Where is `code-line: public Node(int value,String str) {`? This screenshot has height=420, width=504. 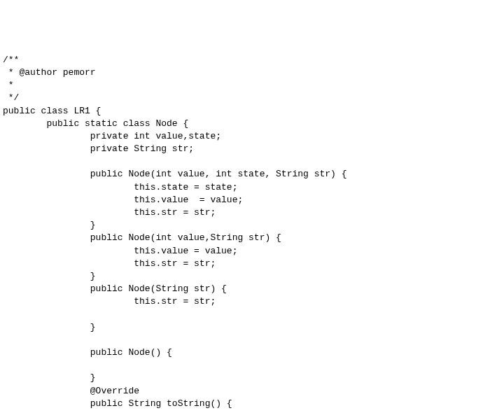
code-line: public Node(int value,String str) { is located at coordinates (142, 238).